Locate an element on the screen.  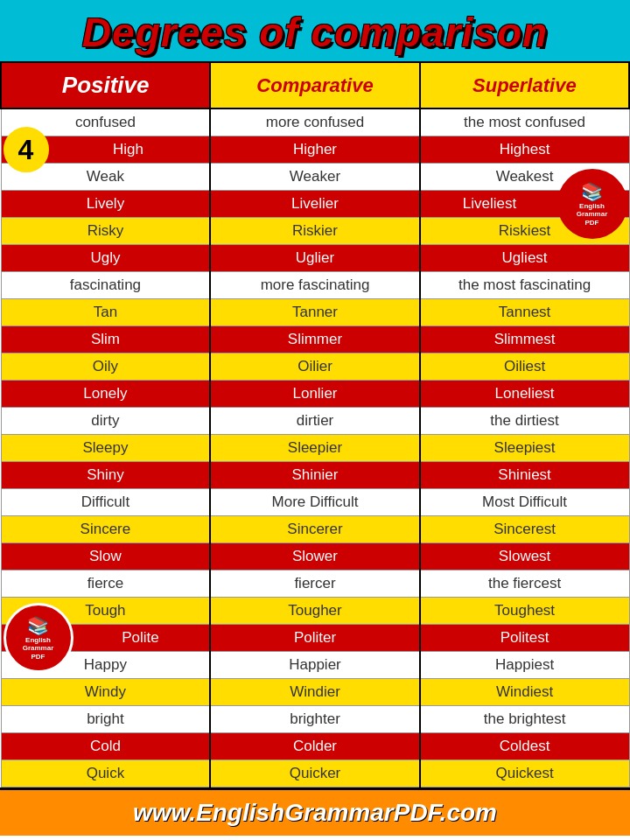
header: Degrees of comparison is located at coordinates (315, 31).